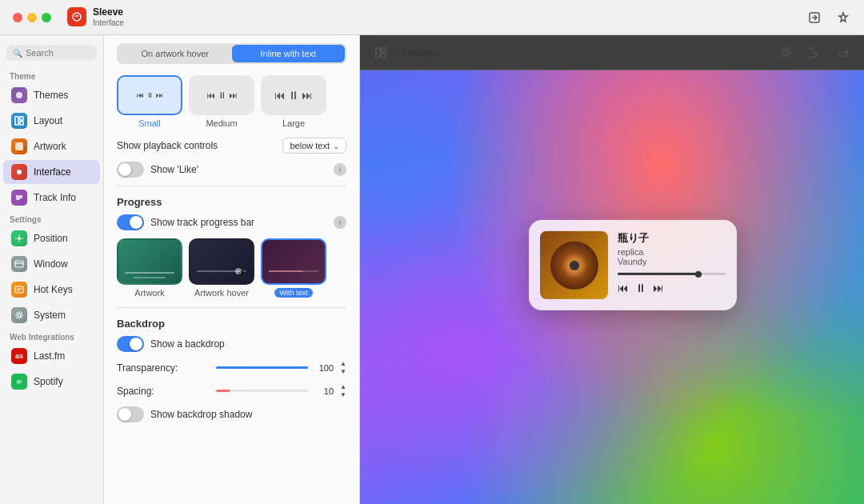 The height and width of the screenshot is (504, 864). Describe the element at coordinates (149, 293) in the screenshot. I see `style-label-artwork: Artwork` at that location.